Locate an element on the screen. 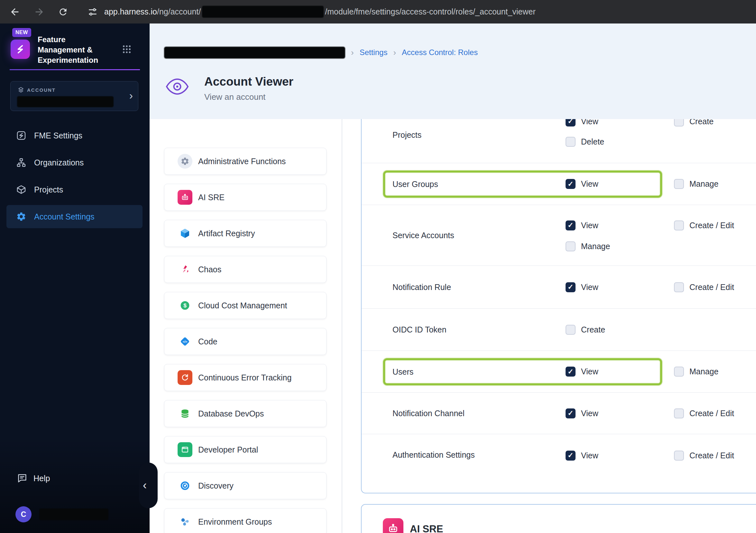 The height and width of the screenshot is (533, 756). delete-checkbox is located at coordinates (571, 142).